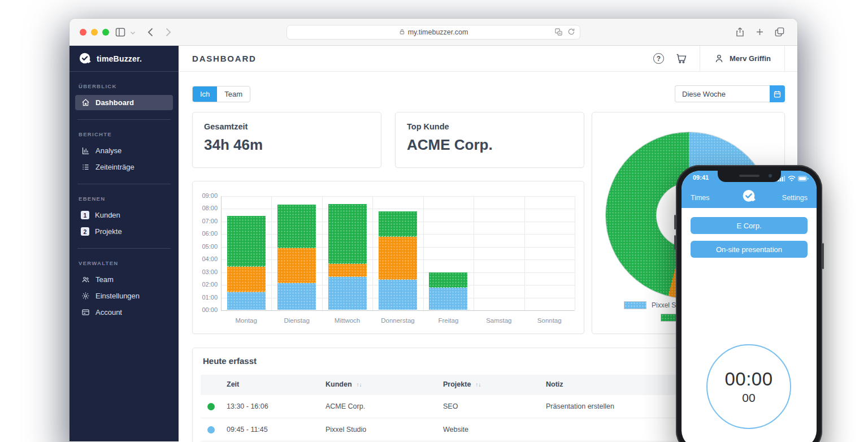 The image size is (868, 442). I want to click on top-customer-value: ACME Corp., so click(489, 145).